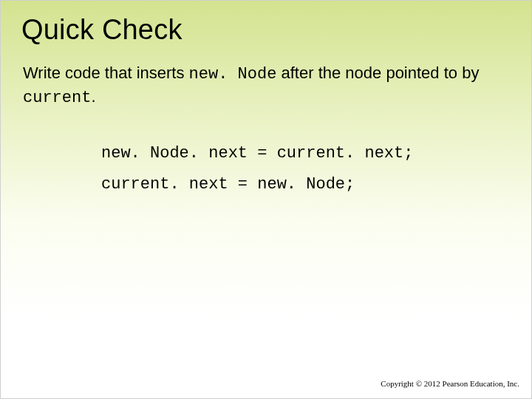 This screenshot has height=399, width=532. Describe the element at coordinates (57, 98) in the screenshot. I see `prompt-code-2: current` at that location.